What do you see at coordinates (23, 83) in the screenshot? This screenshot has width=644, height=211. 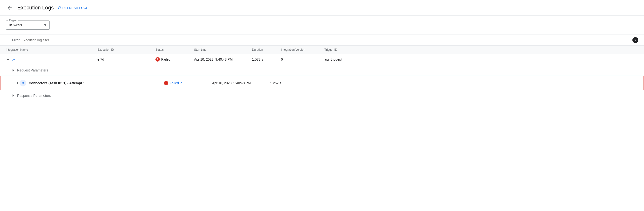 I see `connector-icon` at bounding box center [23, 83].